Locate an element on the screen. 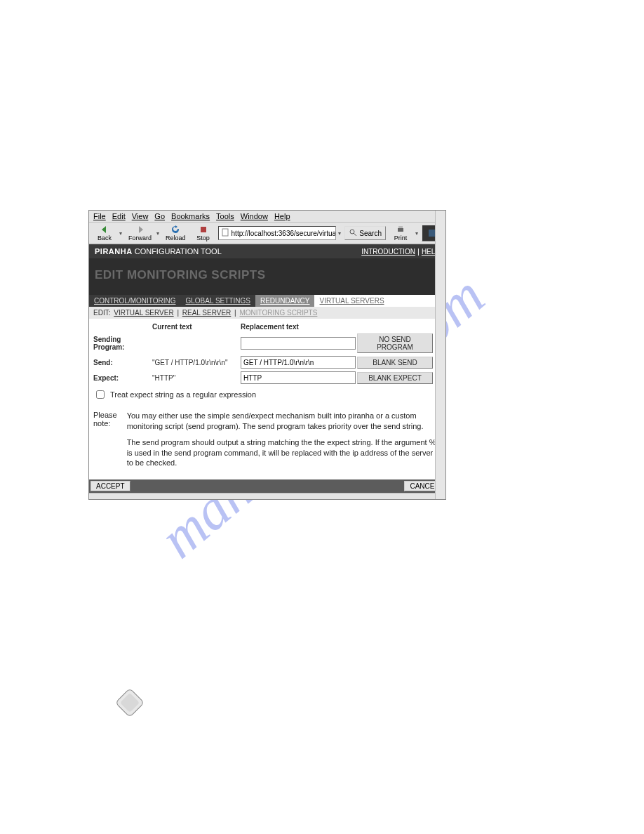  note-paragraph-1: You may either use the simple send/expec… is located at coordinates (284, 421).